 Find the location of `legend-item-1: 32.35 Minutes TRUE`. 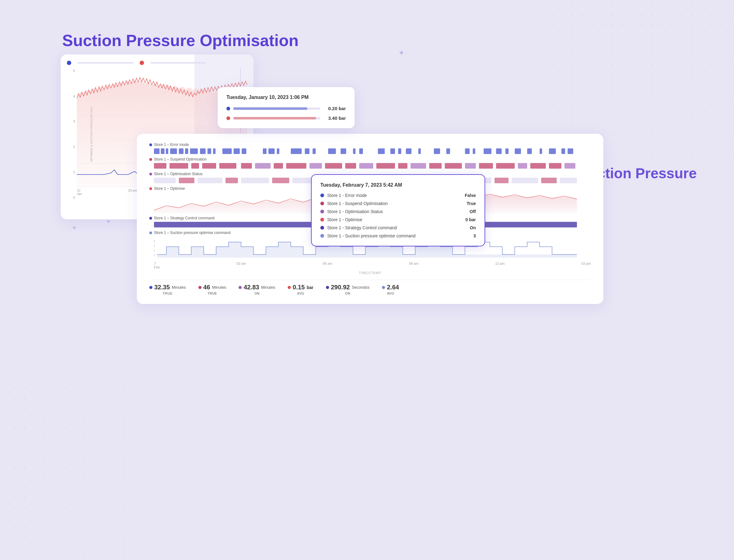

legend-item-1: 32.35 Minutes TRUE is located at coordinates (168, 289).